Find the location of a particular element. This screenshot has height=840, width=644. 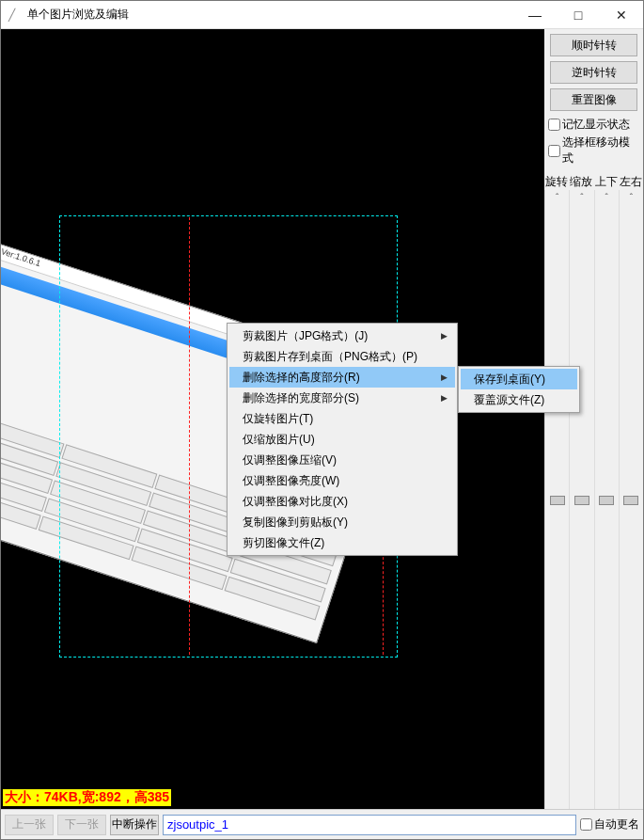

filename-input is located at coordinates (369, 825).